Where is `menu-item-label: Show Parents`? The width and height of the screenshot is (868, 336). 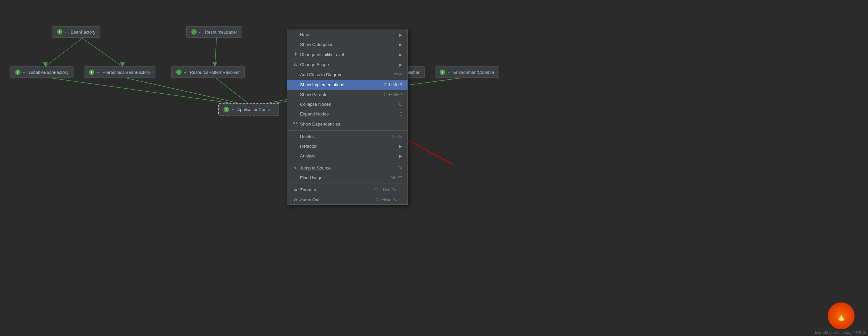
menu-item-label: Show Parents is located at coordinates (314, 94).